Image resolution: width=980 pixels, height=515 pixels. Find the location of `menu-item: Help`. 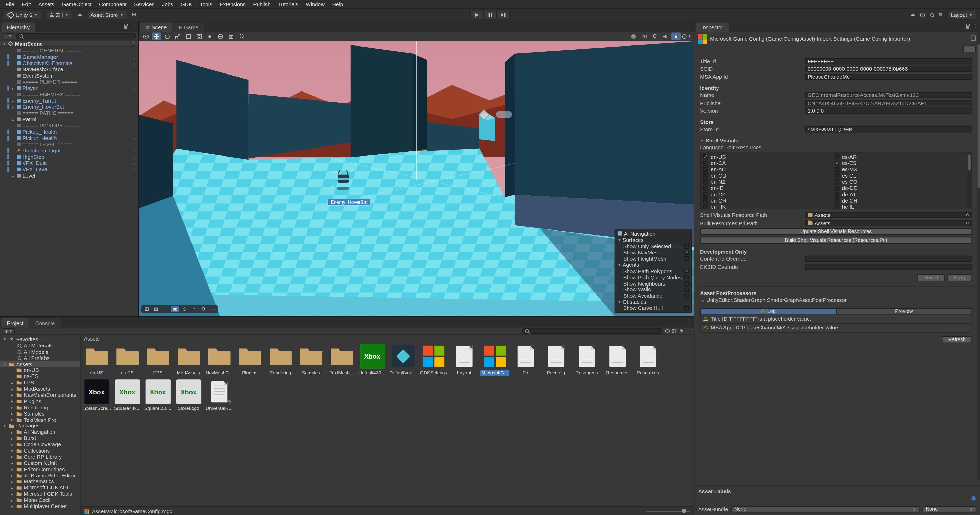

menu-item: Help is located at coordinates (338, 4).